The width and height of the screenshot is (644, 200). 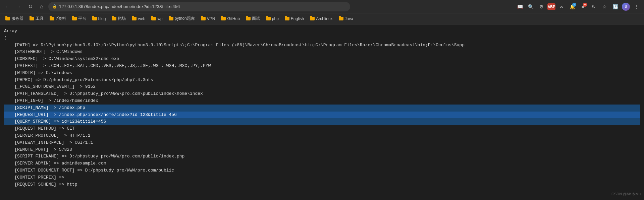 What do you see at coordinates (322, 136) in the screenshot?
I see `content-line: [SERVER_PROTOCOL] => HTTP/1.1` at bounding box center [322, 136].